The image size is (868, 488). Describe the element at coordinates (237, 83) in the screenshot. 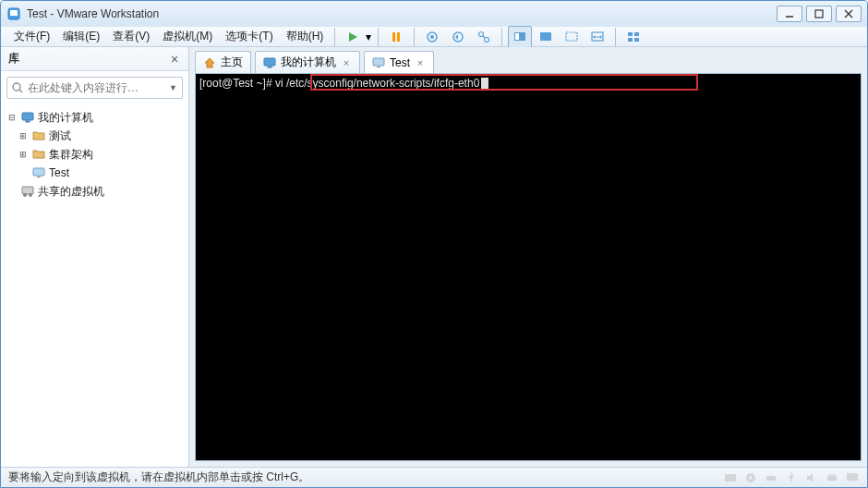

I see `terminal-prompt: [root@Test ~]#` at that location.